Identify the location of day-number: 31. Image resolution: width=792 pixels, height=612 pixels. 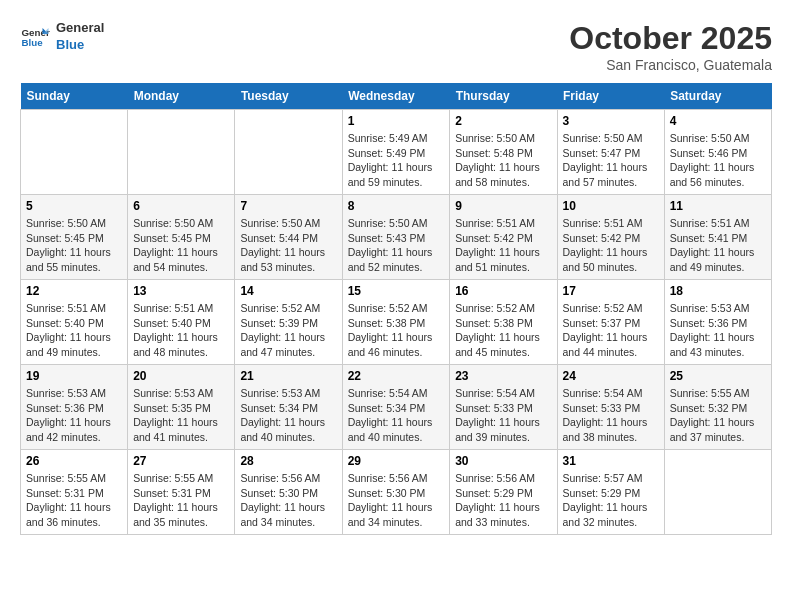
(611, 461).